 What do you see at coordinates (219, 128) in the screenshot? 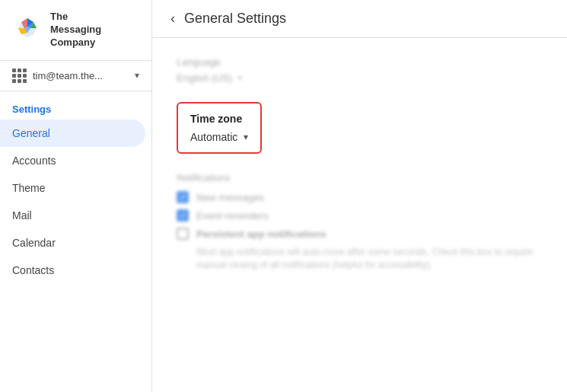
I see `timezone-box: Time zone Automatic ▾` at bounding box center [219, 128].